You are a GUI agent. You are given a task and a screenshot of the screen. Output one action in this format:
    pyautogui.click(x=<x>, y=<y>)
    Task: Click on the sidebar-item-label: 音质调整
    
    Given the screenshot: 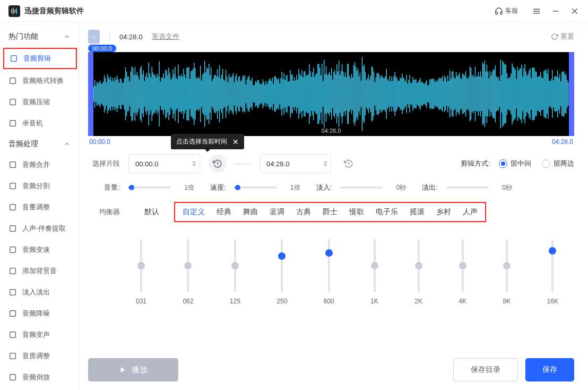 What is the action you would take?
    pyautogui.click(x=36, y=356)
    